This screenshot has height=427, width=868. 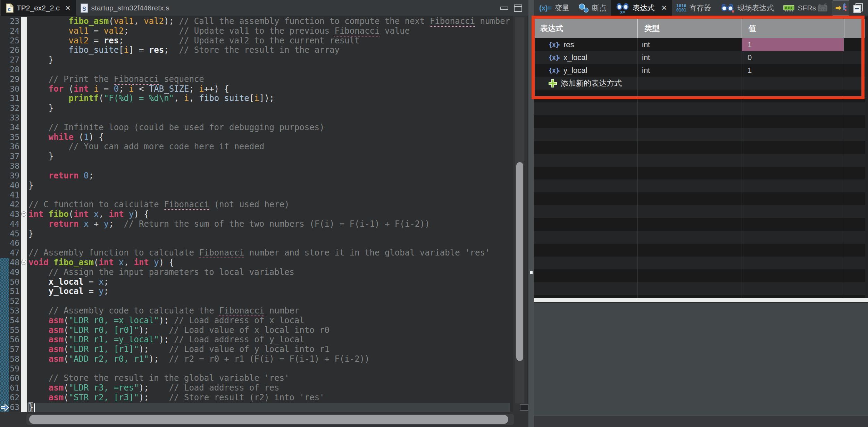 What do you see at coordinates (15, 292) in the screenshot?
I see `line-number: 51` at bounding box center [15, 292].